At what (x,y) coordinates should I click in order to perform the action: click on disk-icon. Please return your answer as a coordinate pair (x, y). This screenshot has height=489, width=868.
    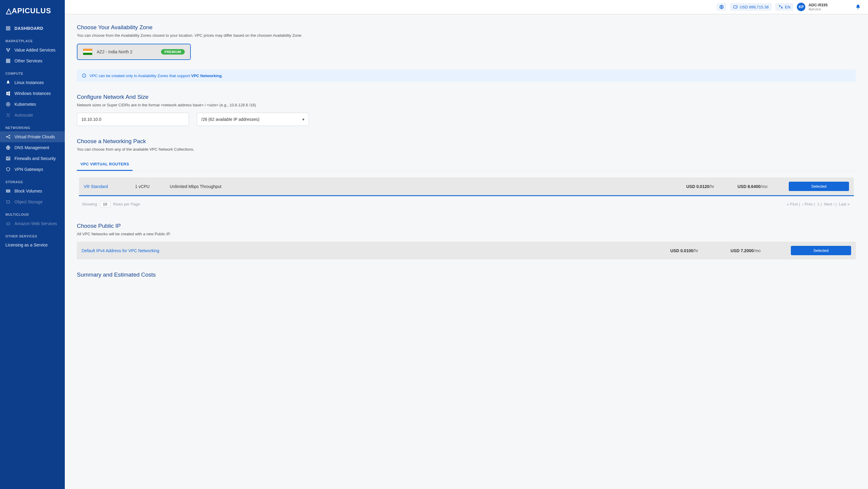
    Looking at the image, I should click on (8, 191).